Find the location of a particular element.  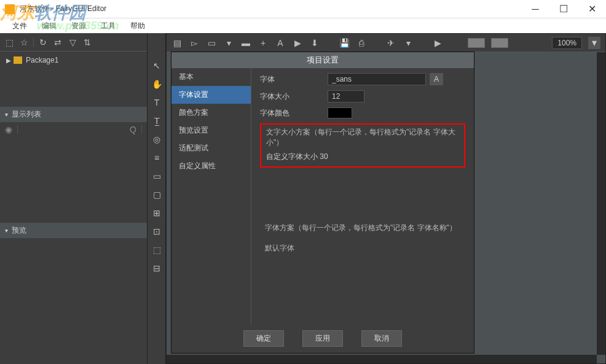

text-scheme-label: 文字大小方案（每行一个记录，每行格式为"记录名 字体大小"） is located at coordinates (363, 137).